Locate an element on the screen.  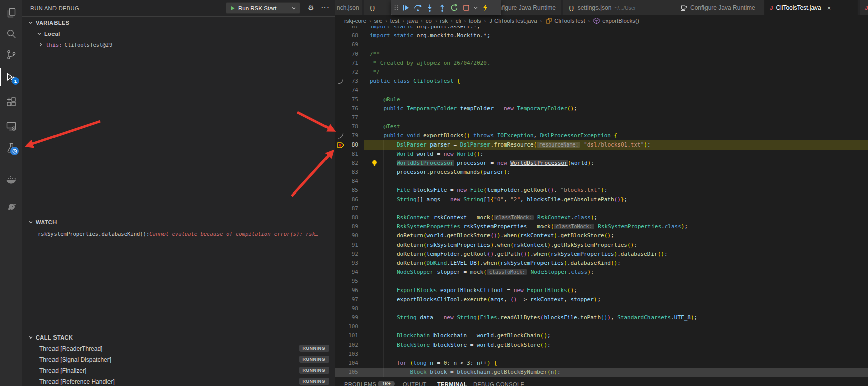
extensions-icon is located at coordinates (11, 102).